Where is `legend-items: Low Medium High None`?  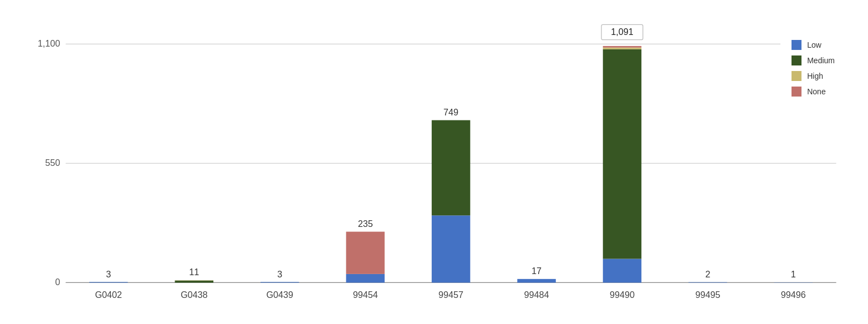
legend-items: Low Medium High None is located at coordinates (813, 68).